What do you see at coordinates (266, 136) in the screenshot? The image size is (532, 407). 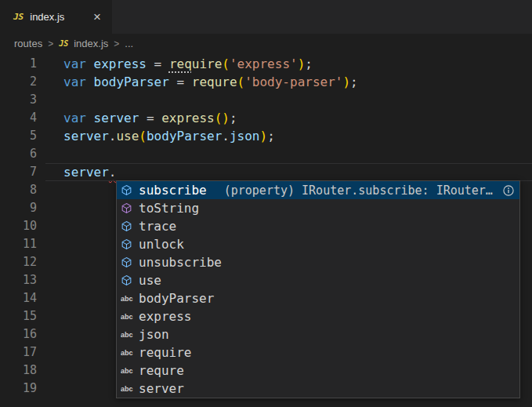 I see `code-line: 5server.use(bodyParser.json);` at bounding box center [266, 136].